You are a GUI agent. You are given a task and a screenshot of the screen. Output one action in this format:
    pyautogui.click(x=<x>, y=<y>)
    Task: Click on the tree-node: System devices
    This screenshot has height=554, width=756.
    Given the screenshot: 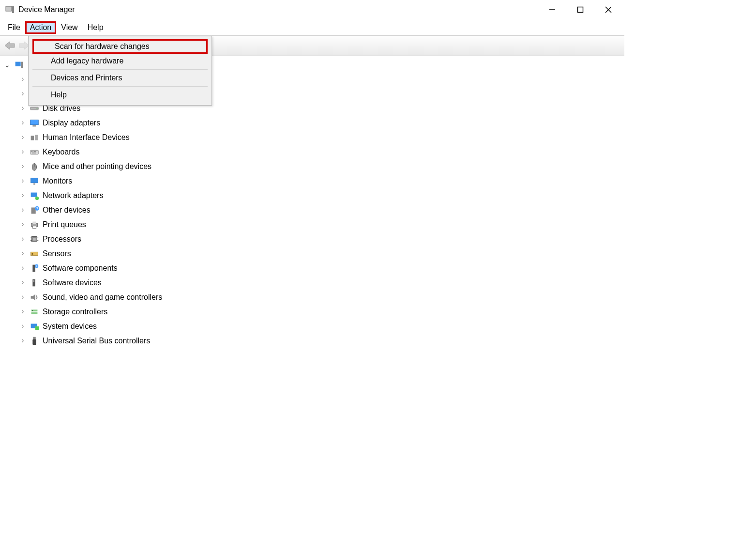 What is the action you would take?
    pyautogui.click(x=320, y=326)
    